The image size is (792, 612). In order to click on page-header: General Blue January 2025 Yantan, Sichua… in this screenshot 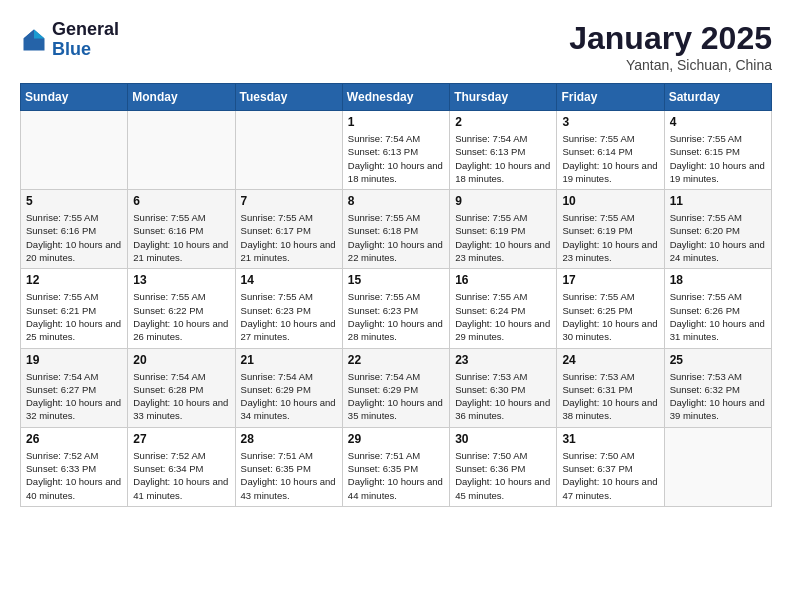, I will do `click(396, 46)`.